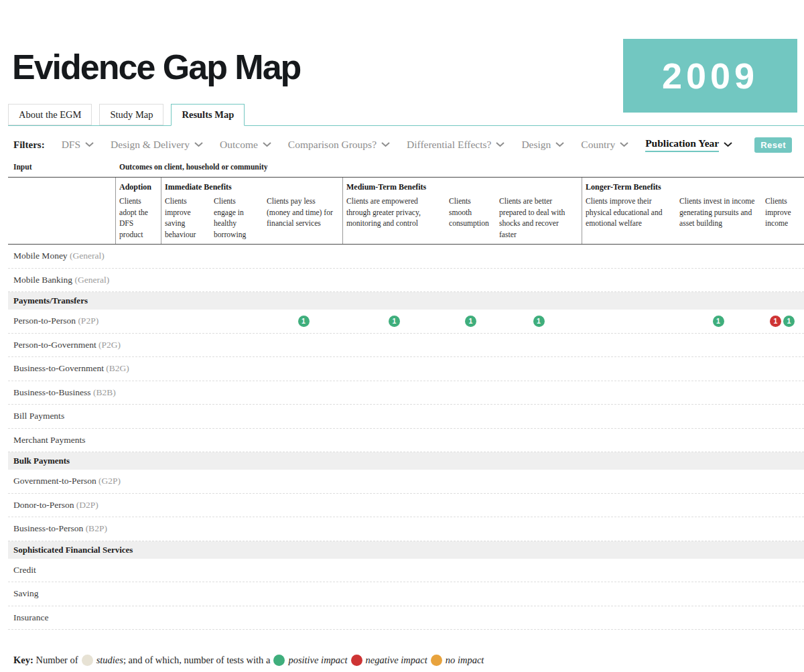 Image resolution: width=804 pixels, height=672 pixels. I want to click on outcomes-header: Outcomes on client, household or communi…, so click(193, 167).